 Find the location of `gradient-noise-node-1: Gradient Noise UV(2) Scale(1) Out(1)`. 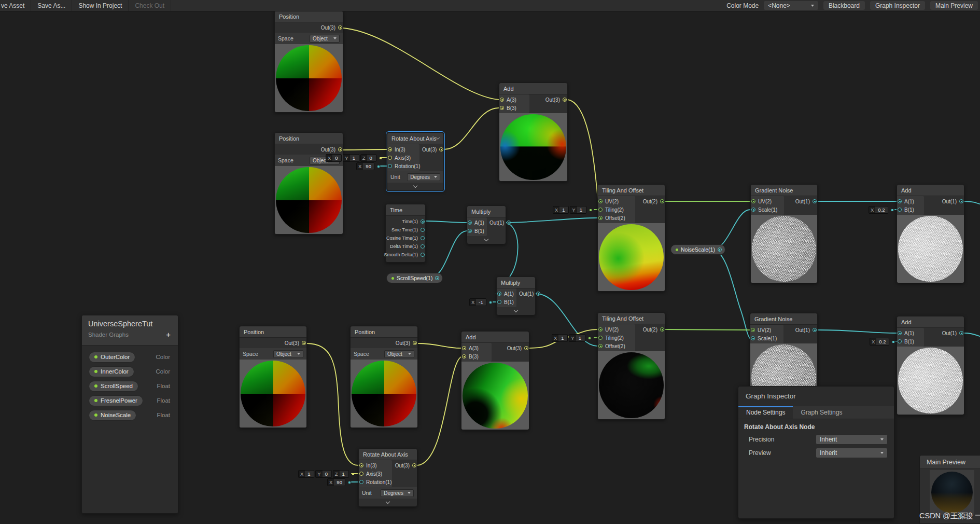

gradient-noise-node-1: Gradient Noise UV(2) Scale(1) Out(1) is located at coordinates (784, 233).